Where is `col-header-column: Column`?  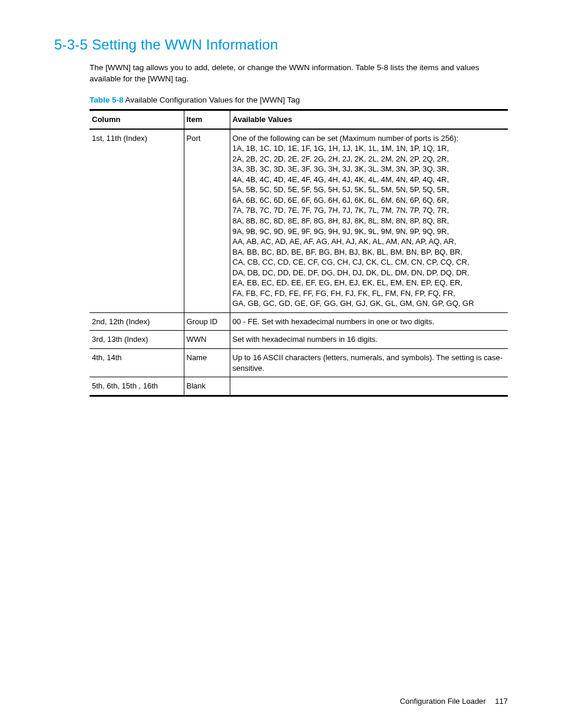
col-header-column: Column is located at coordinates (137, 120).